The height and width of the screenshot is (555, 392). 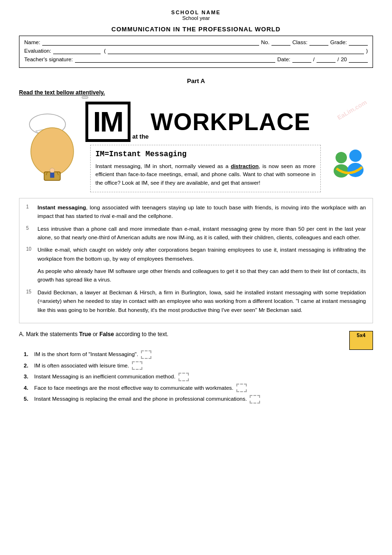 I want to click on line-num-10: 10, so click(x=28, y=249).